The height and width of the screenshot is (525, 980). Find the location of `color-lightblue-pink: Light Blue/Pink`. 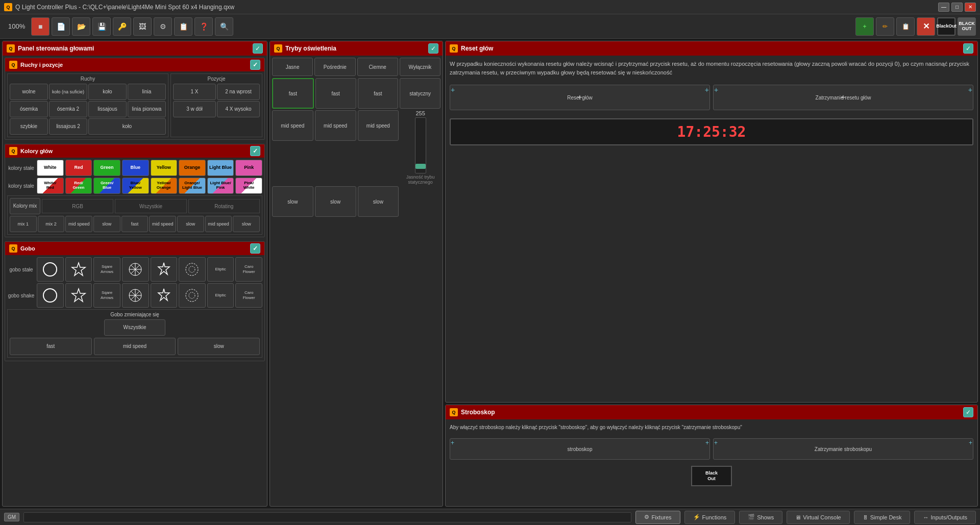

color-lightblue-pink: Light Blue/Pink is located at coordinates (220, 186).